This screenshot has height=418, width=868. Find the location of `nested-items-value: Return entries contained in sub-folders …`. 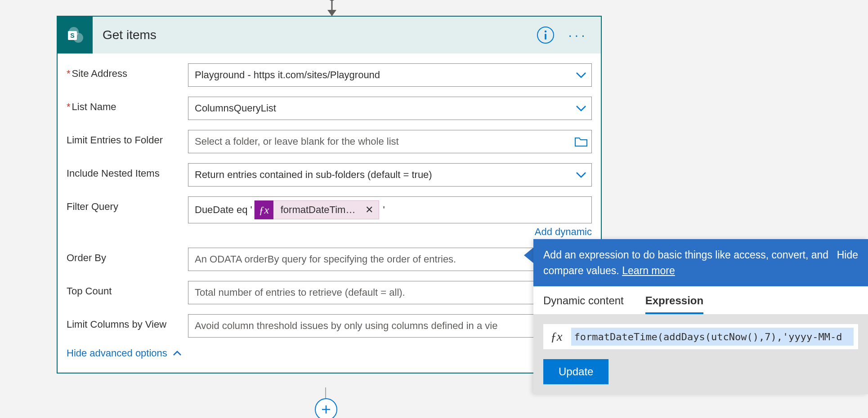

nested-items-value: Return entries contained in sub-folders … is located at coordinates (313, 175).